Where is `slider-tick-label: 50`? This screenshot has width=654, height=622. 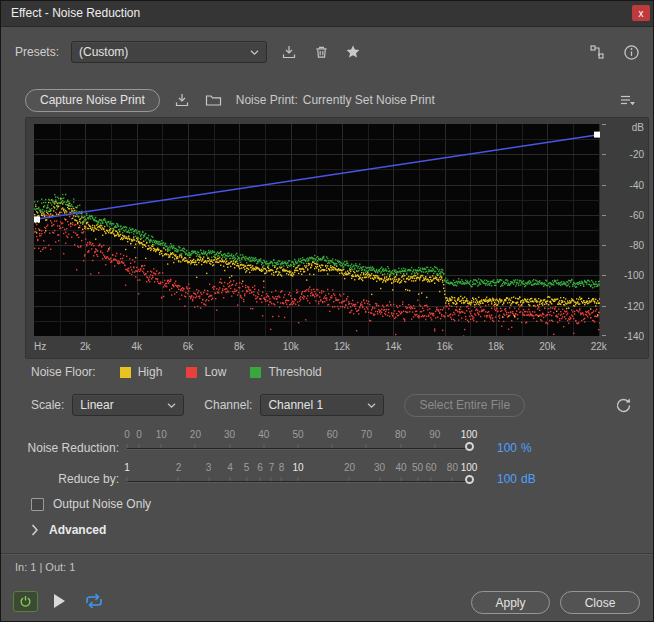
slider-tick-label: 50 is located at coordinates (418, 468).